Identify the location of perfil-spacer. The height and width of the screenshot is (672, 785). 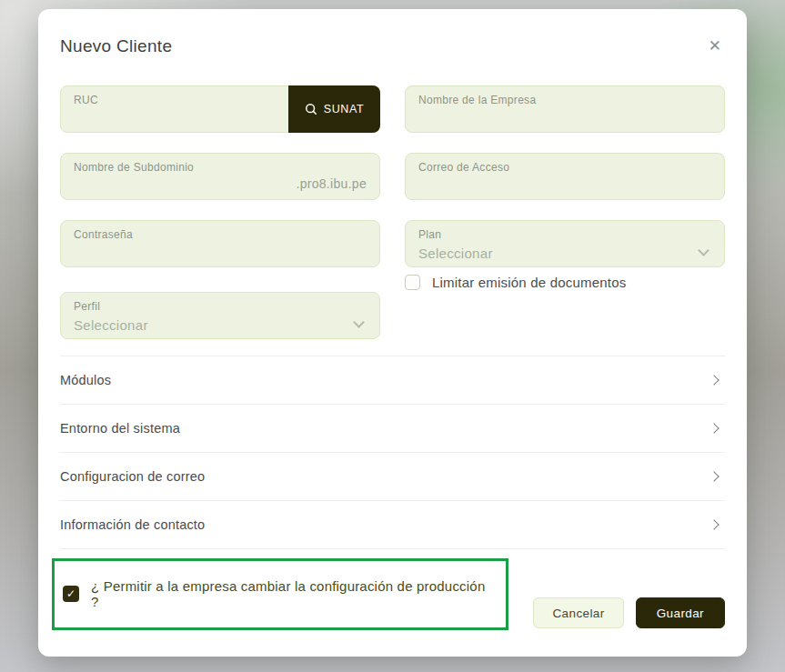
(565, 316).